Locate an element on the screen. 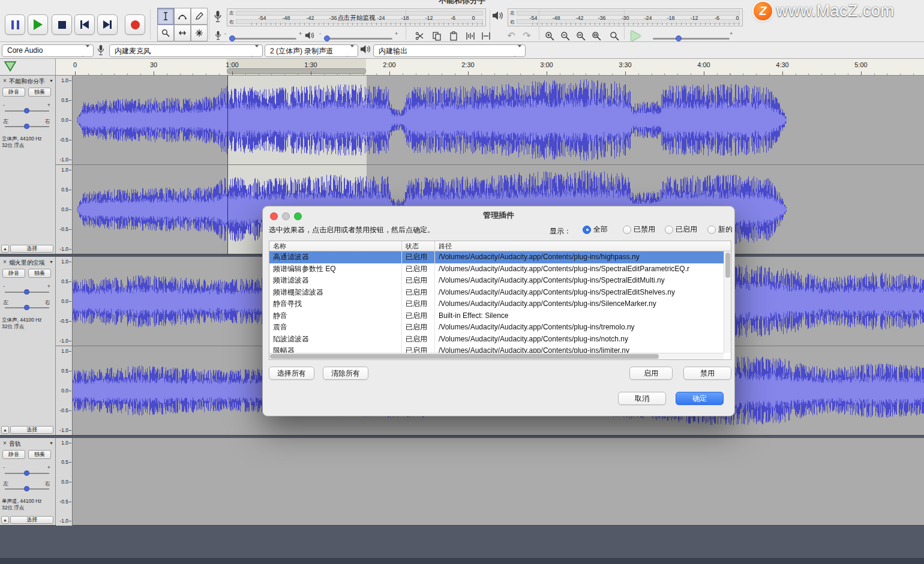 This screenshot has height=564, width=924. plugin-row: 限幅器已启用/Volumes/Audacity/Audacity.app/Con… is located at coordinates (500, 349).